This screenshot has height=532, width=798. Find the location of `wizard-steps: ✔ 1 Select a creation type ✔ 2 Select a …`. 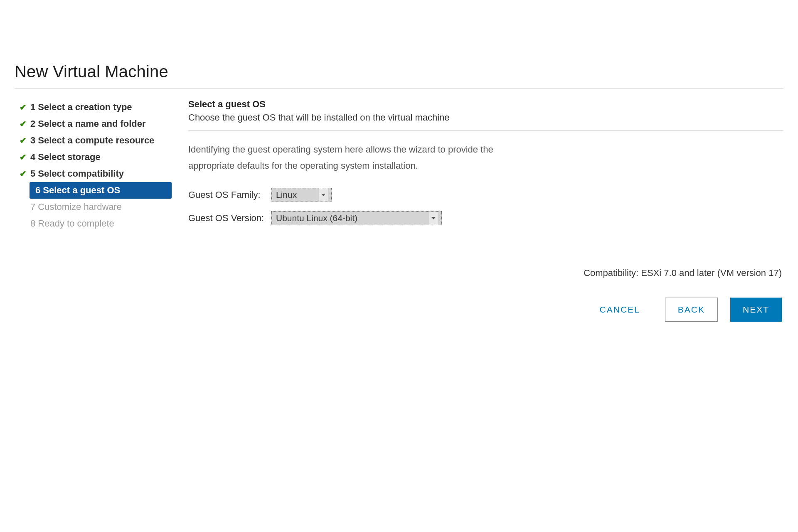

wizard-steps: ✔ 1 Select a creation type ✔ 2 Select a … is located at coordinates (93, 210).